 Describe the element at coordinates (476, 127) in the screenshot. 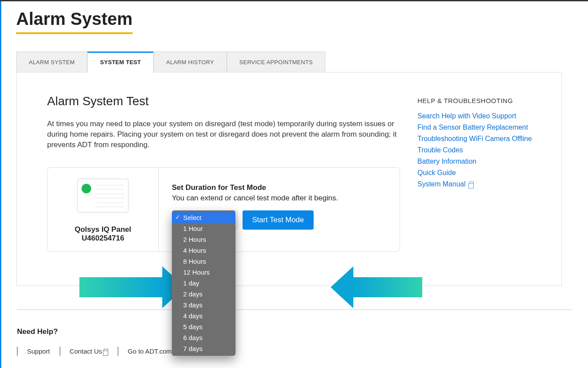

I see `help-link: Find a Sensor Battery Replacement` at that location.